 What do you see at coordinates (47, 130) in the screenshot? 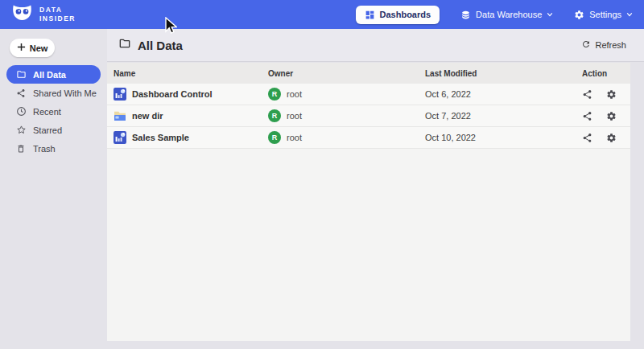
I see `sidebar-item-label: Starred` at bounding box center [47, 130].